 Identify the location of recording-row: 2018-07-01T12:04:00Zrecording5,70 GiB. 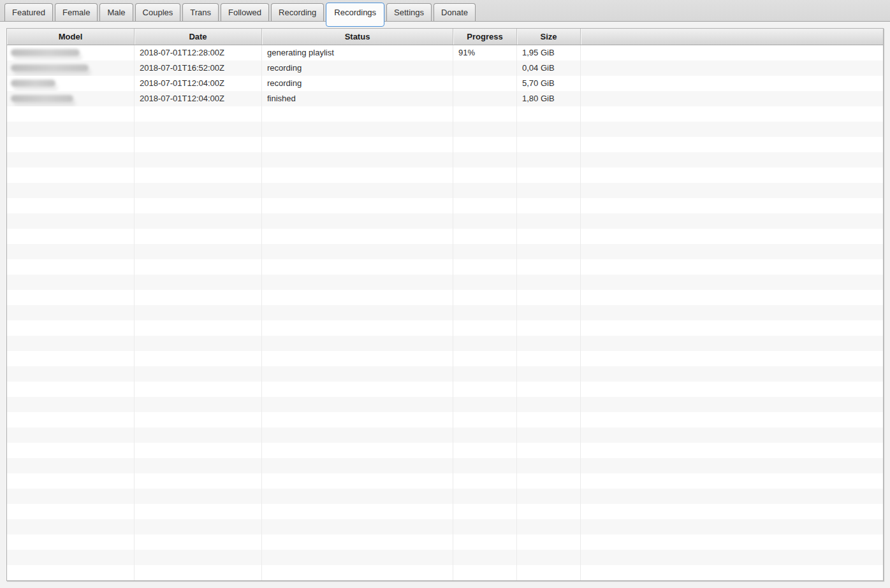
(445, 83).